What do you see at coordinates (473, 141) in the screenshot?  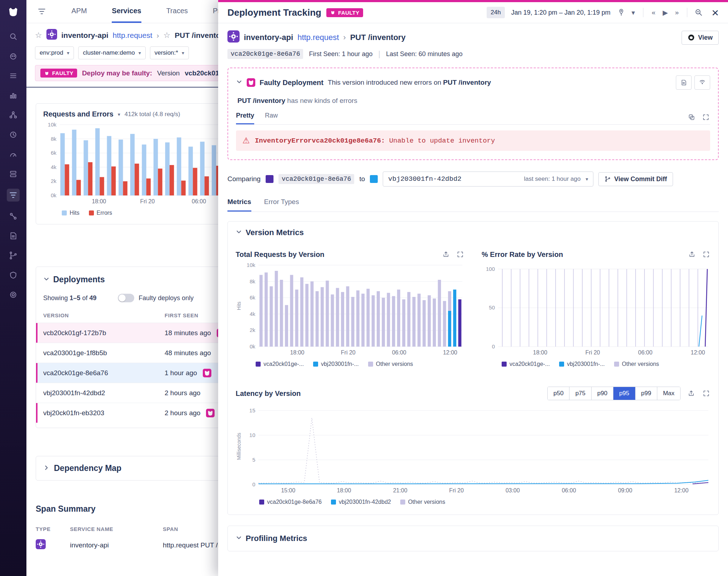 I see `error-message: ⚠ InventoryErrorvca20ck01ge8e6a76: Unabl…` at bounding box center [473, 141].